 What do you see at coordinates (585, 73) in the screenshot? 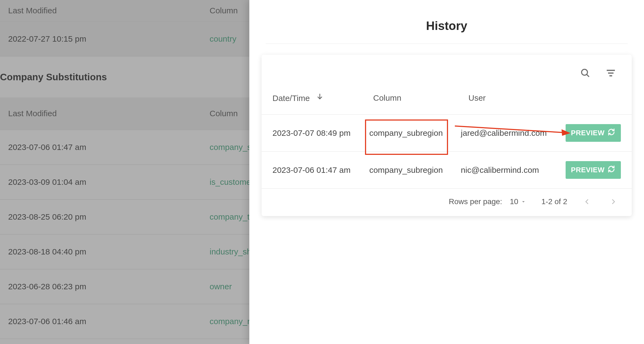
I see `search-icon` at bounding box center [585, 73].